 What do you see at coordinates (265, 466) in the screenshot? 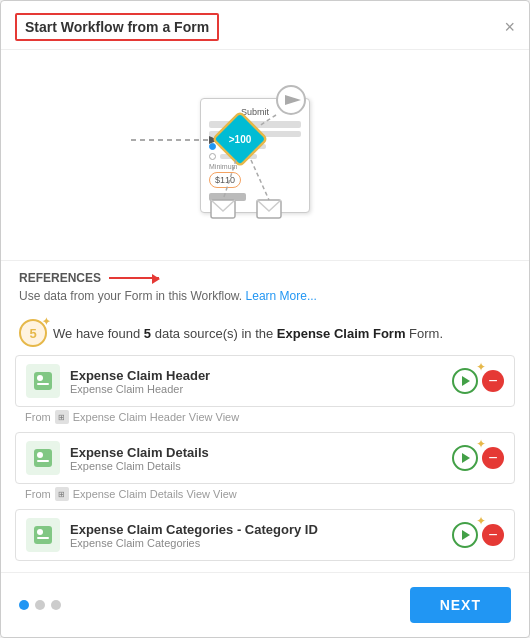
I see `data-row-wrapper-2: Expense Claim Details Expense Claim Deta…` at bounding box center [265, 466].